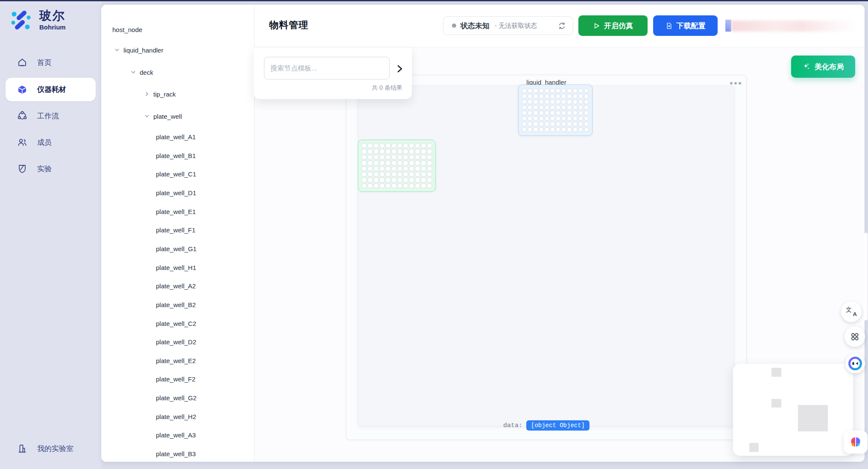  Describe the element at coordinates (176, 193) in the screenshot. I see `tree-item-plate_well_D1: plate_well_D1` at that location.